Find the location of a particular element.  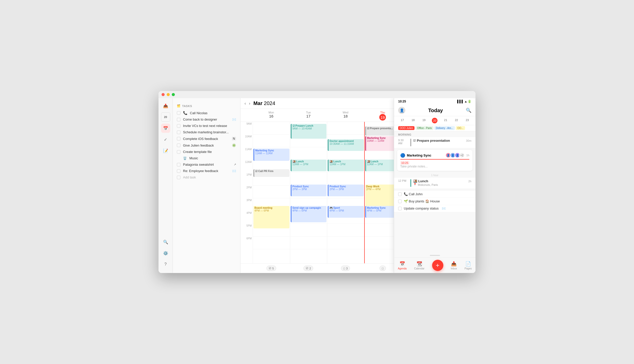

sidebar-item-calendar: 📅 is located at coordinates (166, 128).